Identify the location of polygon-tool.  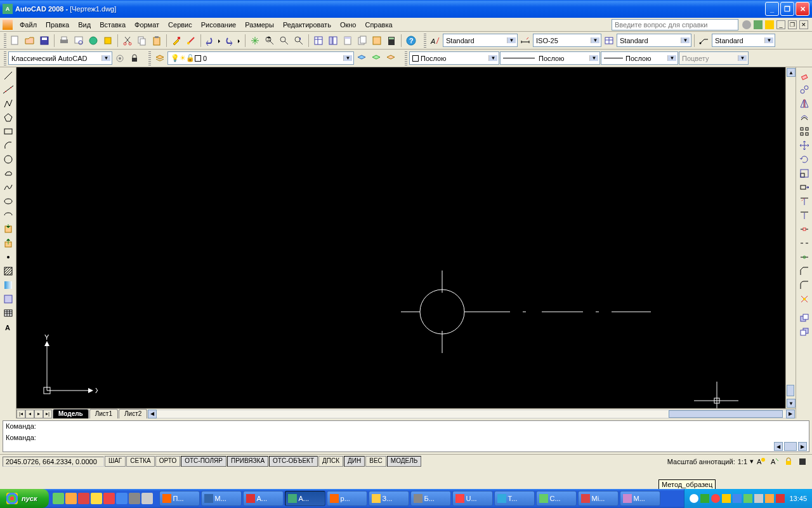
(8, 117).